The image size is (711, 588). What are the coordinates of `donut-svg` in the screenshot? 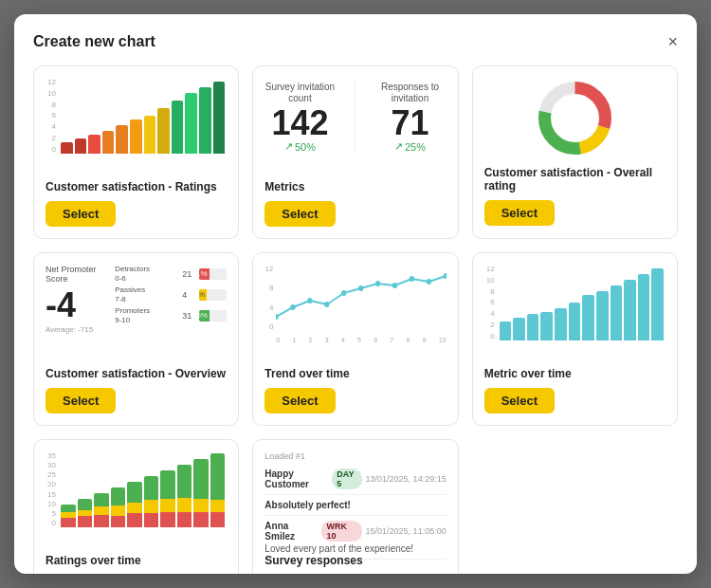 It's located at (574, 118).